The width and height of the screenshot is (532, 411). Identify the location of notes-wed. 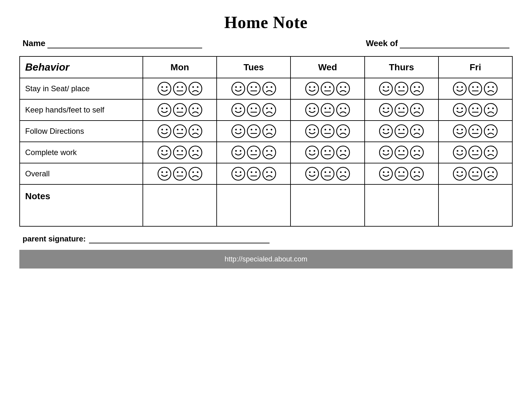
(328, 205).